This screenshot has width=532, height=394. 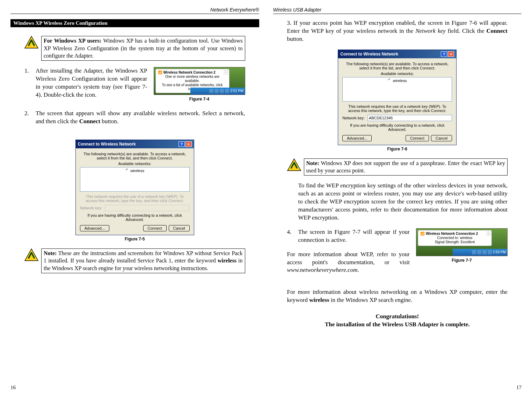 I want to click on tray-time: 2:52 PM, so click(x=237, y=91).